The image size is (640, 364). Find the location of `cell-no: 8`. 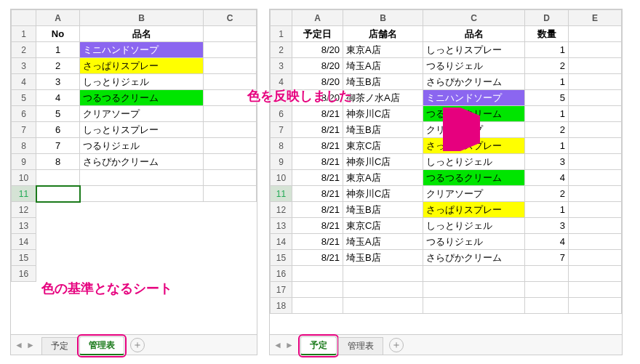

cell-no: 8 is located at coordinates (58, 162).